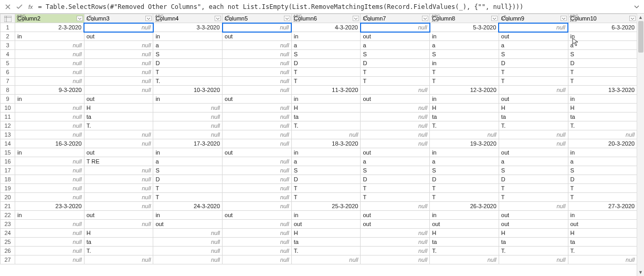 The height and width of the screenshot is (276, 644). I want to click on cell: 10-3-2020, so click(188, 90).